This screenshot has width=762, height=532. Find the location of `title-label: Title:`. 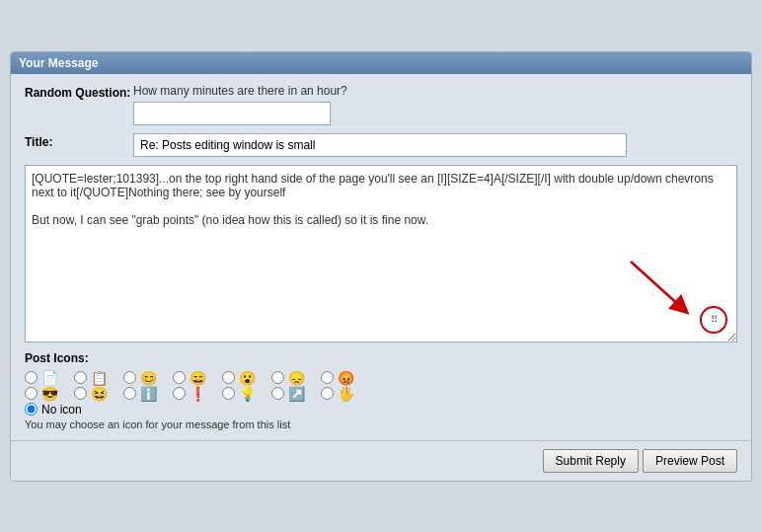

title-label: Title: is located at coordinates (79, 141).